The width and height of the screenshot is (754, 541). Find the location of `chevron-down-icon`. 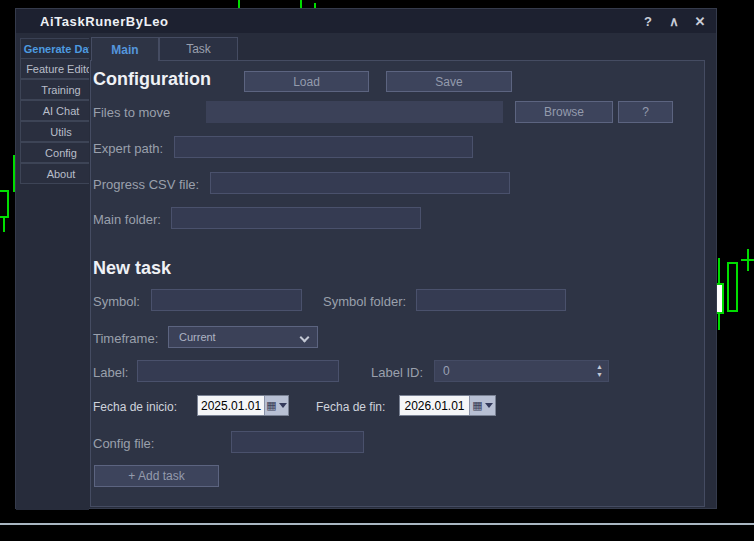

chevron-down-icon is located at coordinates (305, 338).